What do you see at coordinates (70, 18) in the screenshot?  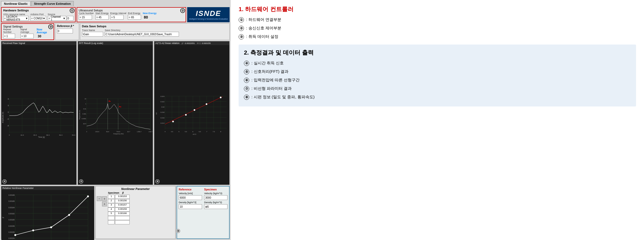 I see `source-extra-input: 0` at bounding box center [70, 18].